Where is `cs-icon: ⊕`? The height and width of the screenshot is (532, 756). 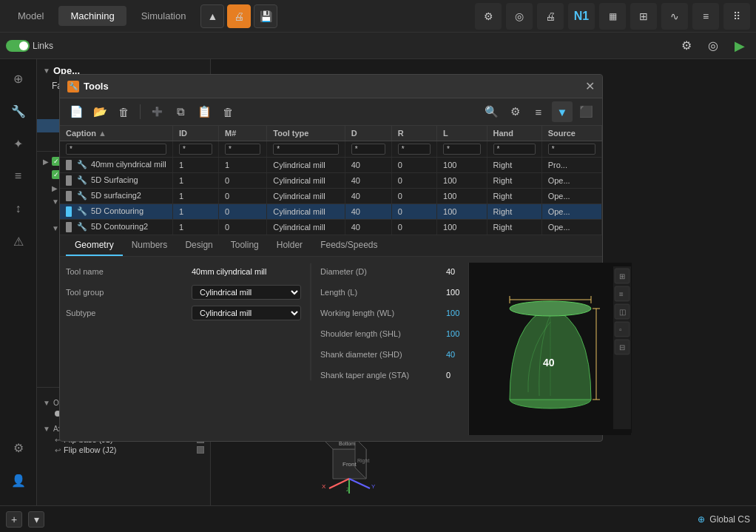 cs-icon: ⊕ is located at coordinates (701, 519).